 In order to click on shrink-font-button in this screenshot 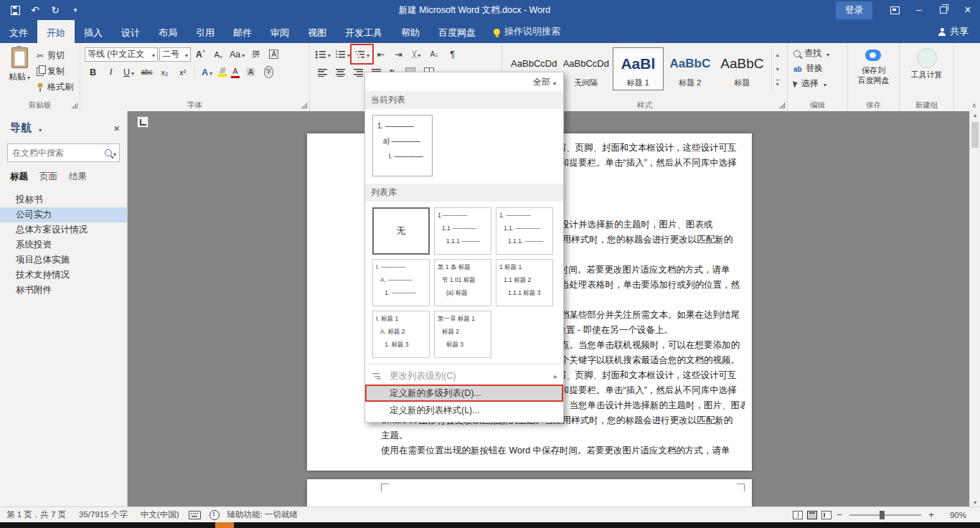, I will do `click(218, 55)`.